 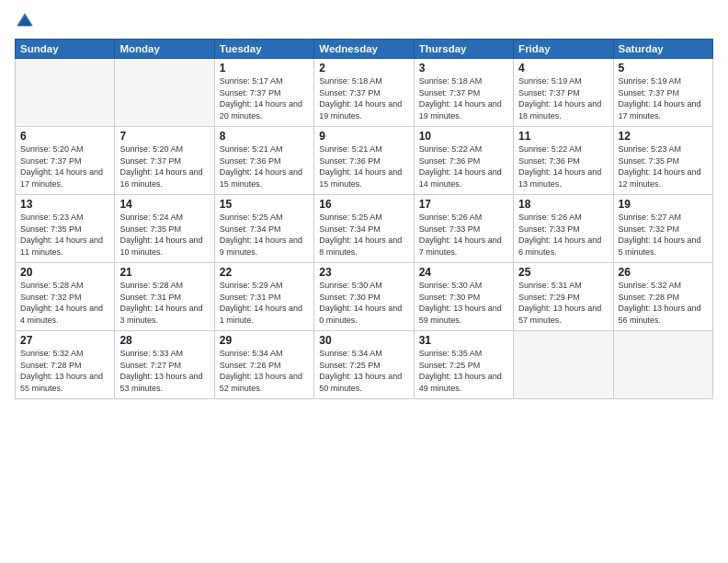 I want to click on calendar-week-row: 6Sunrise: 5:20 AMSunset: 7:37 PMDaylight…, so click(x=364, y=161).